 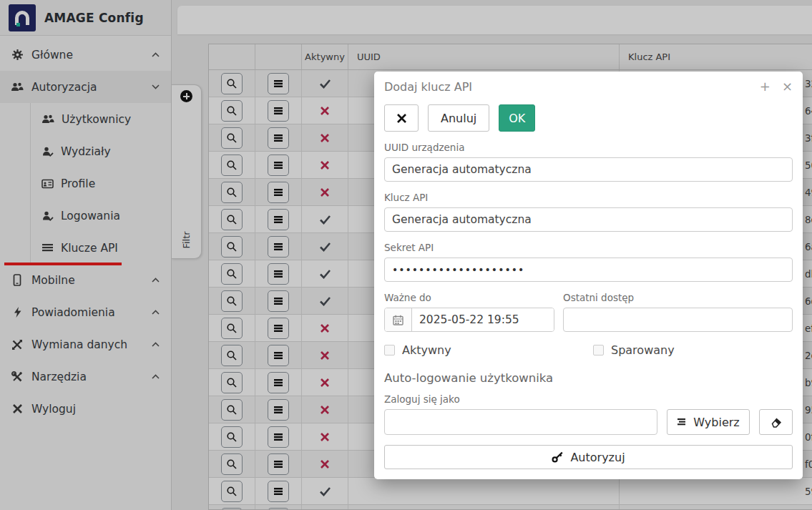 What do you see at coordinates (402, 119) in the screenshot?
I see `x-icon` at bounding box center [402, 119].